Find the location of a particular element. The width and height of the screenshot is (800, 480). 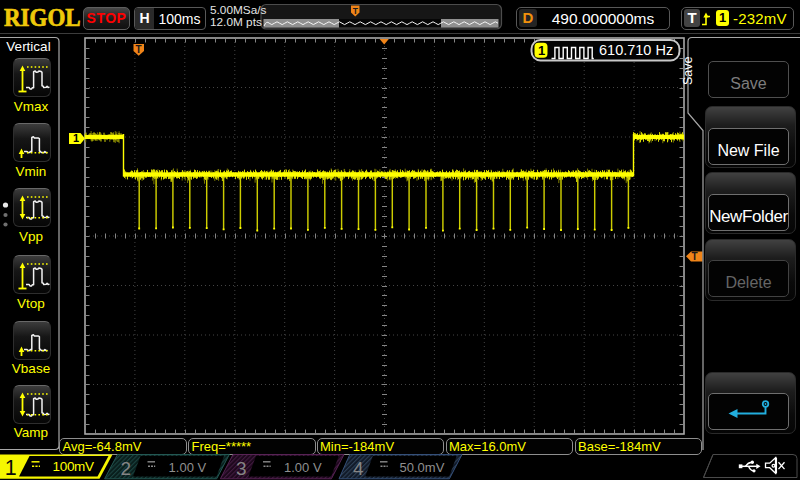

svg-text: 4 is located at coordinates (358, 468).